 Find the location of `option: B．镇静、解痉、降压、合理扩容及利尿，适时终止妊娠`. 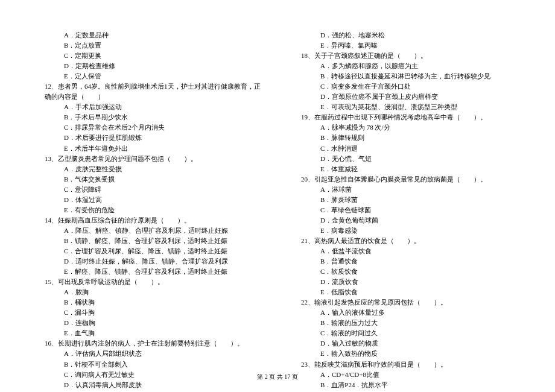

option: B．镇静、解痉、降压、合理扩容及利尿，适时终止妊娠 is located at coordinates (150, 241).